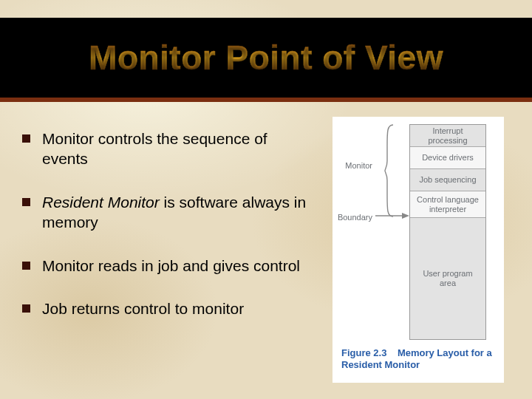  I want to click on title-wrap: Monitor Point of View, so click(266, 58).